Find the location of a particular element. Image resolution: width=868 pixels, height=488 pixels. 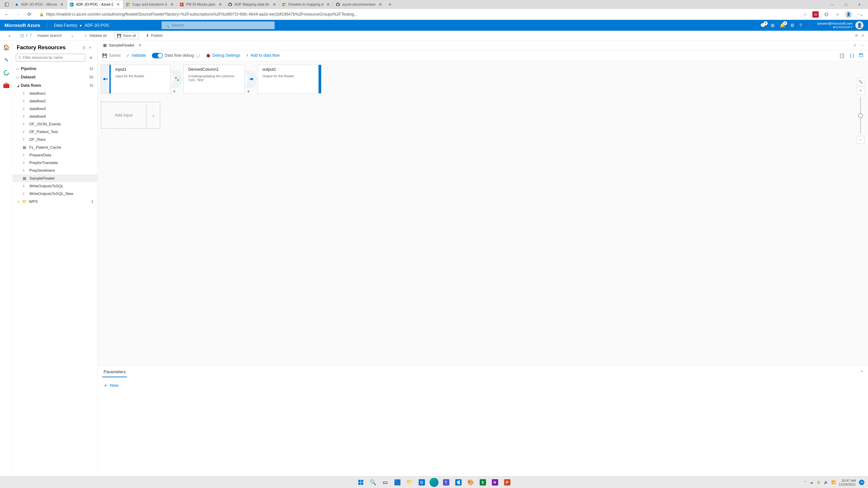

delete-icon: 🗑 is located at coordinates (863, 36).